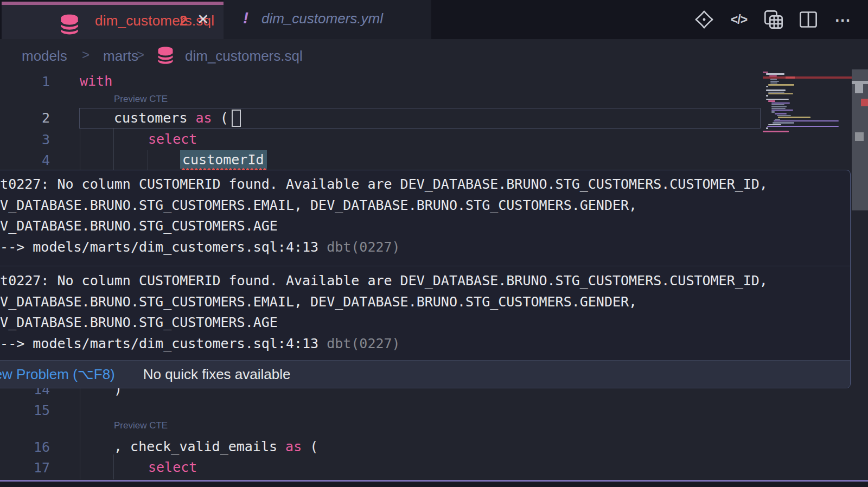 This screenshot has width=868, height=487. I want to click on line-number: 16, so click(25, 447).